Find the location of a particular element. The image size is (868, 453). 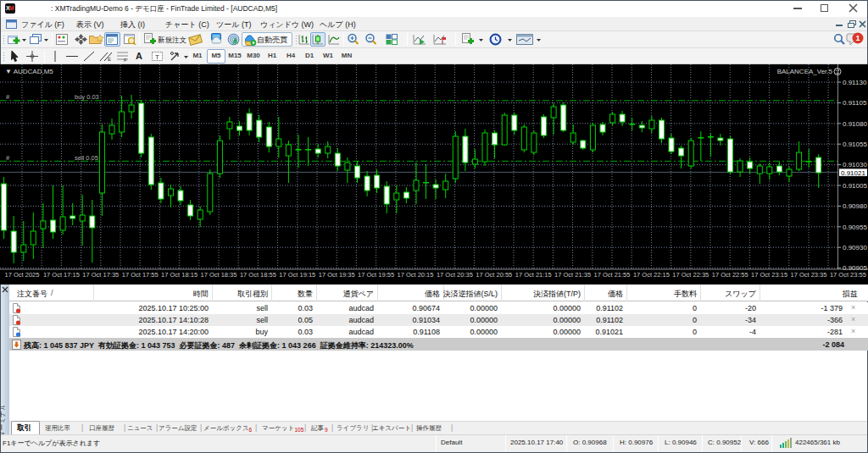

svg-text: 0.91030 is located at coordinates (854, 164).